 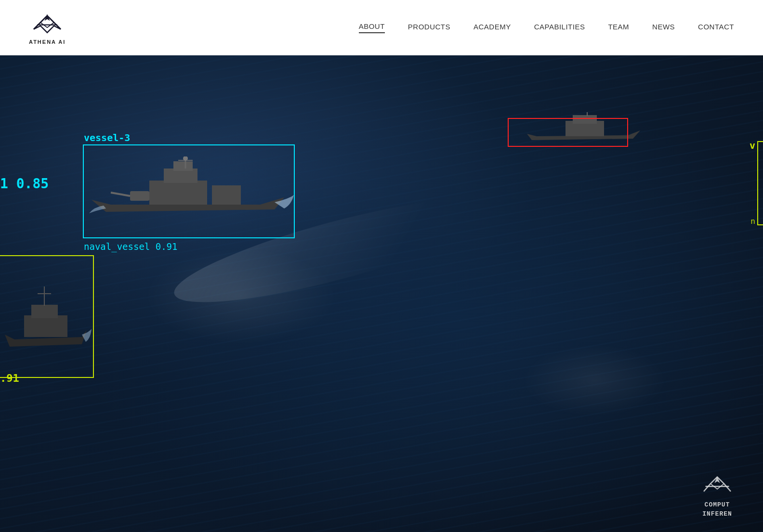 I want to click on watermark: COMPUT INFEREN, so click(x=717, y=495).